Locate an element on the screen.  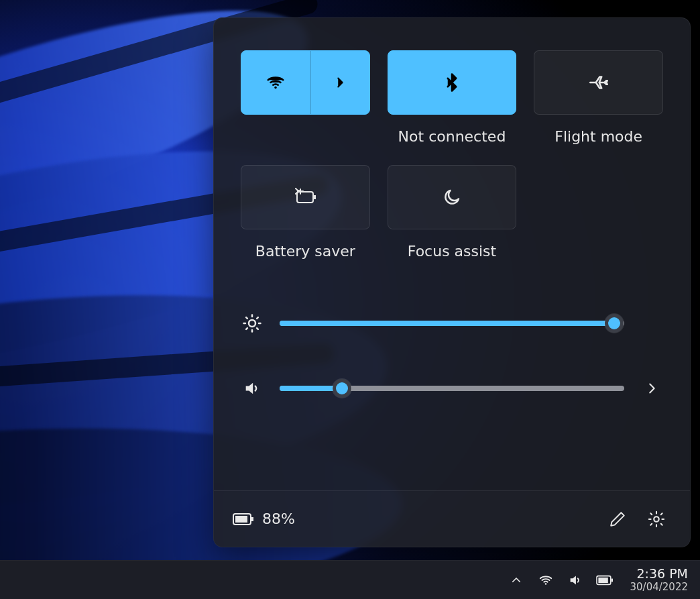
taskbar-clock: 2:36 PM 30/04/2022 is located at coordinates (659, 580).